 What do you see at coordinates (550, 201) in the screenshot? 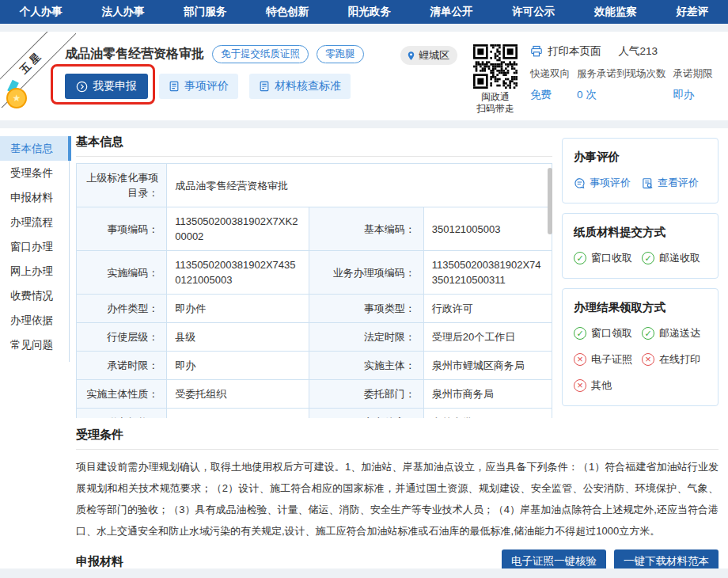
I see `table-scrollbar-thumb` at bounding box center [550, 201].